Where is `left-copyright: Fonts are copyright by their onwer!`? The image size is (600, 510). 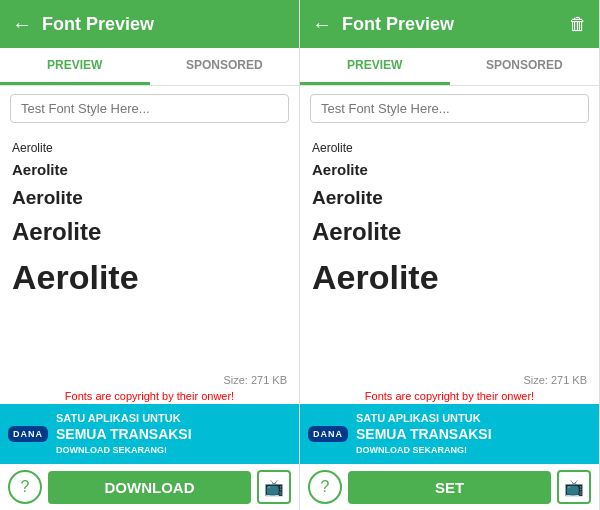
left-copyright: Fonts are copyright by their onwer! is located at coordinates (150, 396).